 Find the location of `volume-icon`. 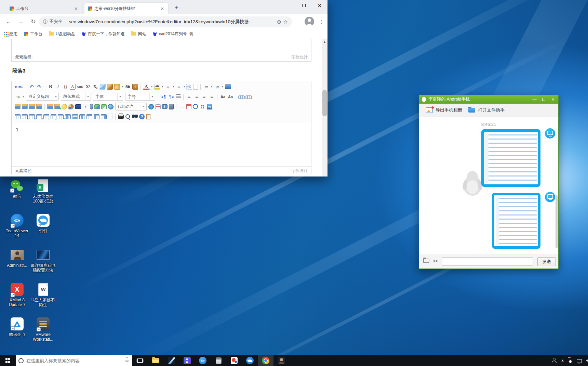

volume-icon is located at coordinates (587, 361).